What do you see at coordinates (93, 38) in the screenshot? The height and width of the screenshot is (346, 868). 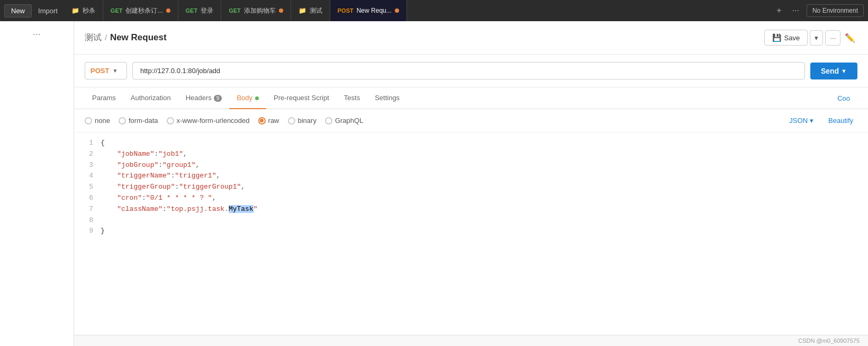 I see `breadcrumb-parent: 测试` at bounding box center [93, 38].